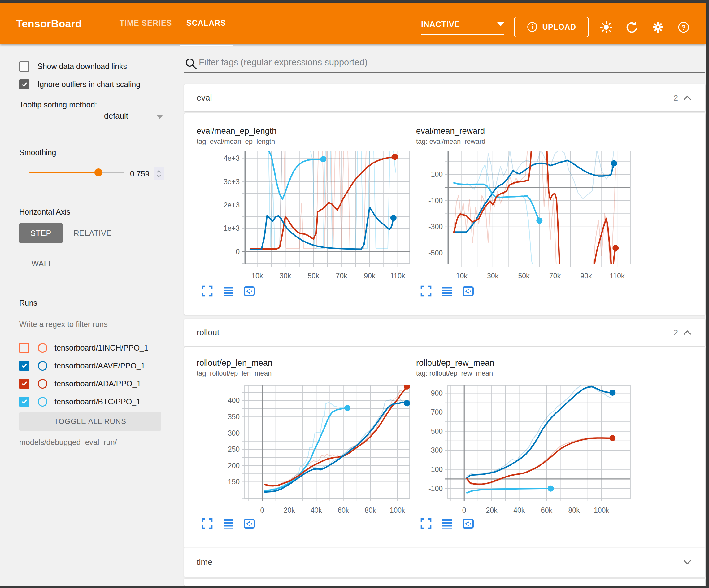 The width and height of the screenshot is (709, 588). Describe the element at coordinates (43, 402) in the screenshot. I see `run-color-ring` at that location.